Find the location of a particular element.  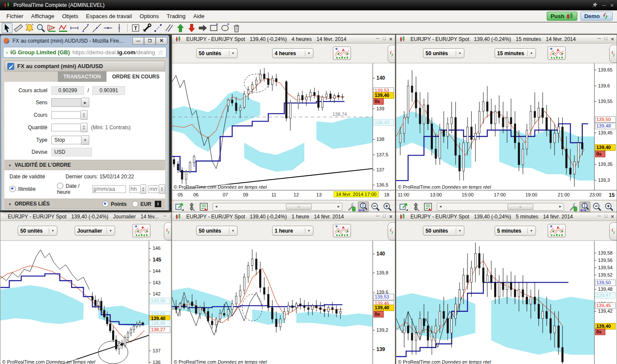

minute-stepper is located at coordinates (162, 189).